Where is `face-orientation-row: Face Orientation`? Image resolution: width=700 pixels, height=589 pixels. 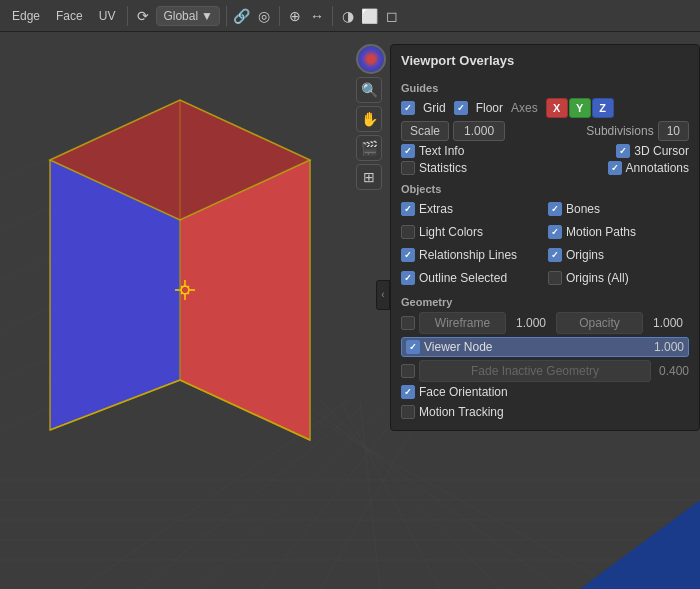 face-orientation-row: Face Orientation is located at coordinates (545, 392).